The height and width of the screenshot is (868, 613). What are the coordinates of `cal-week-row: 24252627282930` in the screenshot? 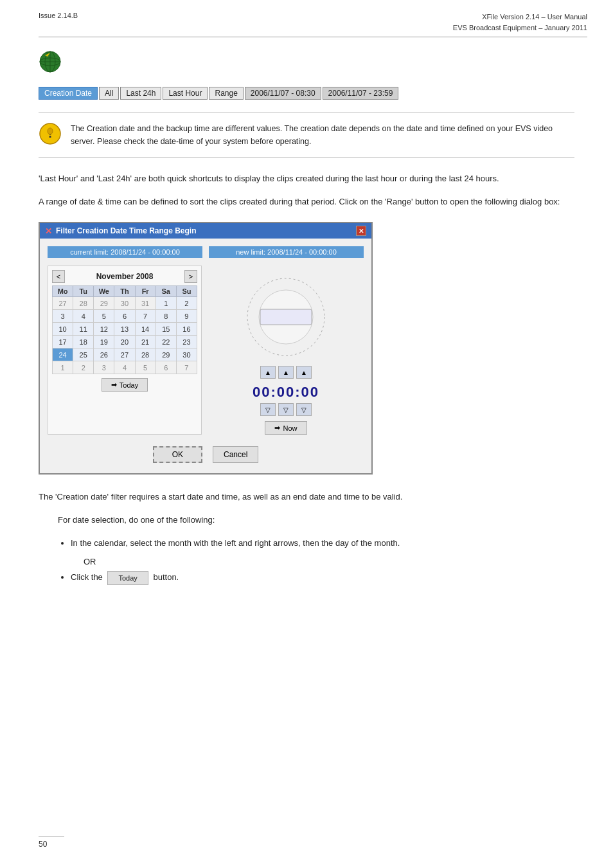 It's located at (125, 355).